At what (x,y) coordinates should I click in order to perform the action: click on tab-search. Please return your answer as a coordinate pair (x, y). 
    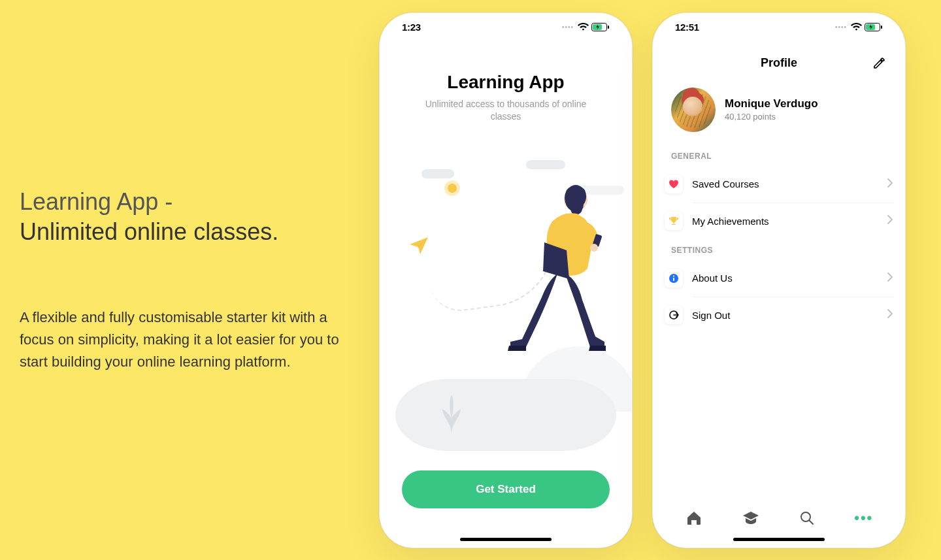
    Looking at the image, I should click on (807, 518).